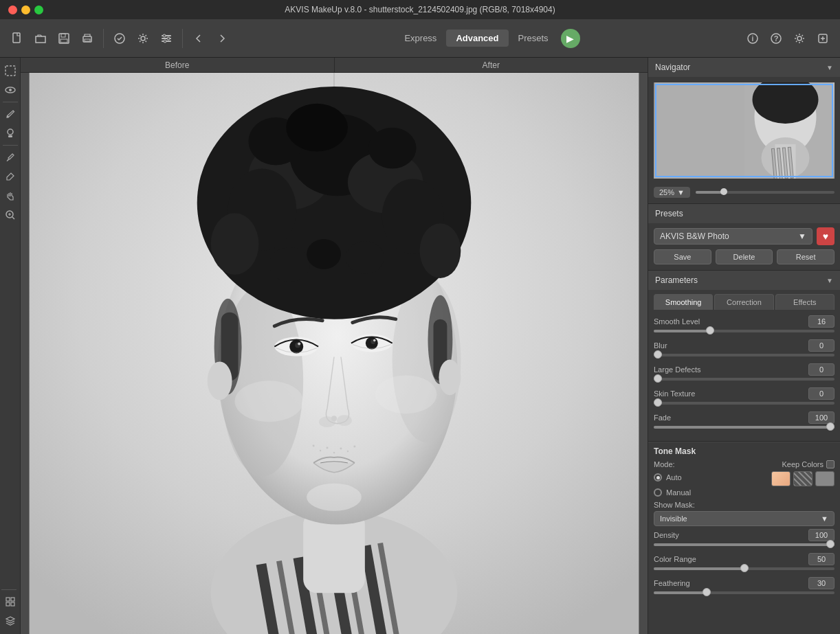 The height and width of the screenshot is (634, 840). I want to click on zoom-tool, so click(10, 215).